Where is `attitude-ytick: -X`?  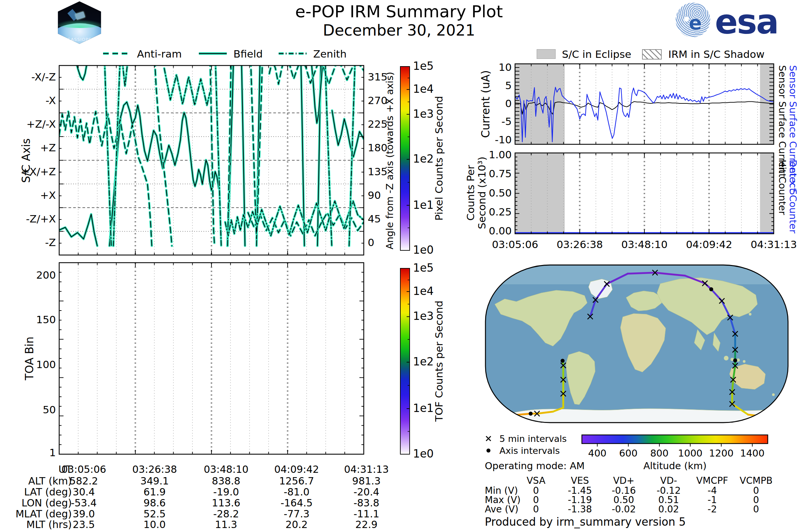 attitude-ytick: -X is located at coordinates (28, 100).